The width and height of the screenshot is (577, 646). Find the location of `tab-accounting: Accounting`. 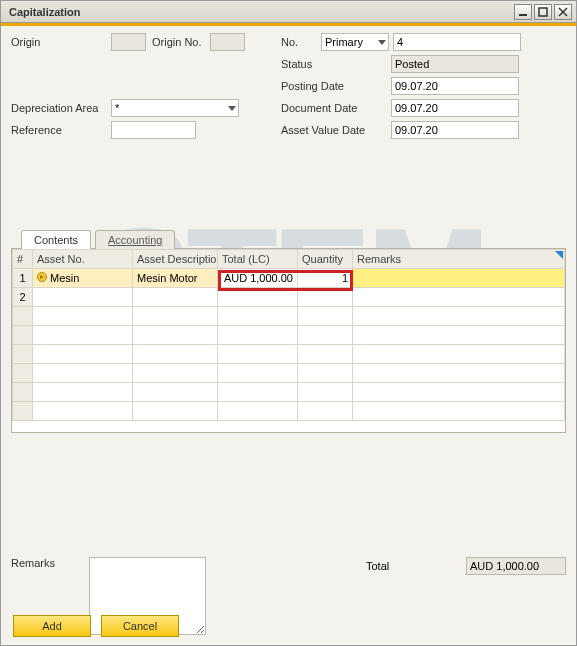

tab-accounting: Accounting is located at coordinates (135, 240).